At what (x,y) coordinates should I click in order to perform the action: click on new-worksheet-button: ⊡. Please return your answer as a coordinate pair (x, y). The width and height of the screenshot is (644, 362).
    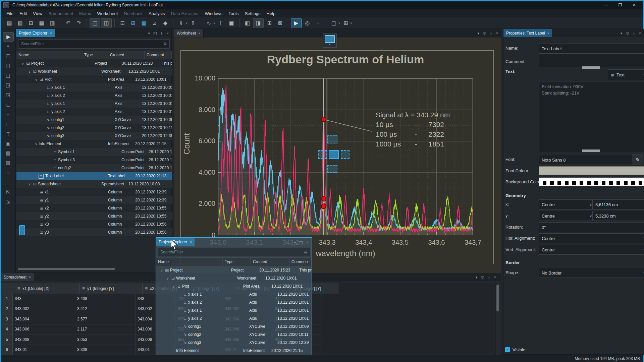
    Looking at the image, I should click on (122, 23).